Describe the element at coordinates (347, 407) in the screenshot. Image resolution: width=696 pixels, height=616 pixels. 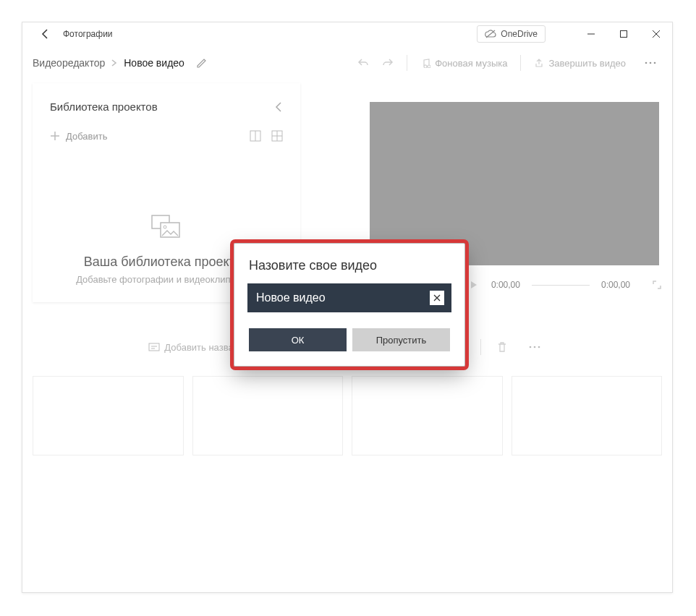
I see `storyboard-strip` at that location.